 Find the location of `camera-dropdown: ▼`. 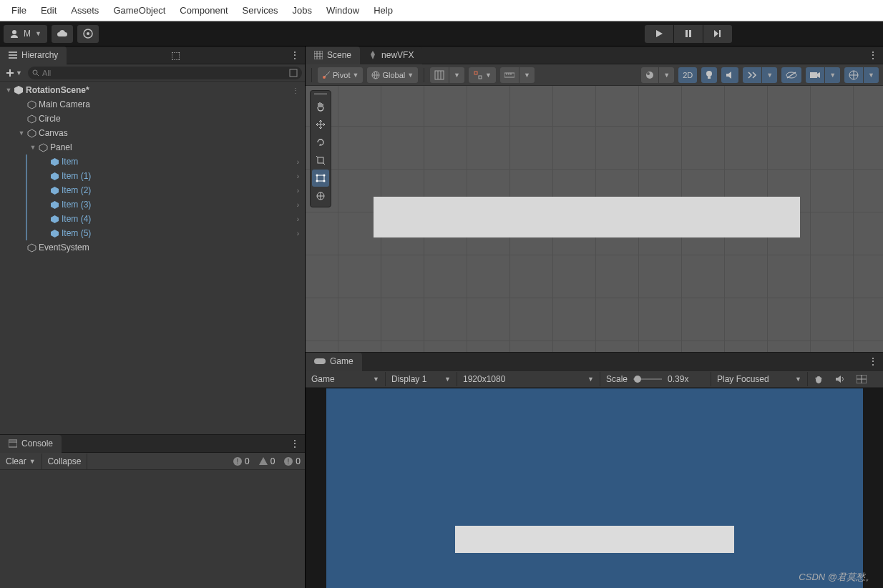

camera-dropdown: ▼ is located at coordinates (833, 75).